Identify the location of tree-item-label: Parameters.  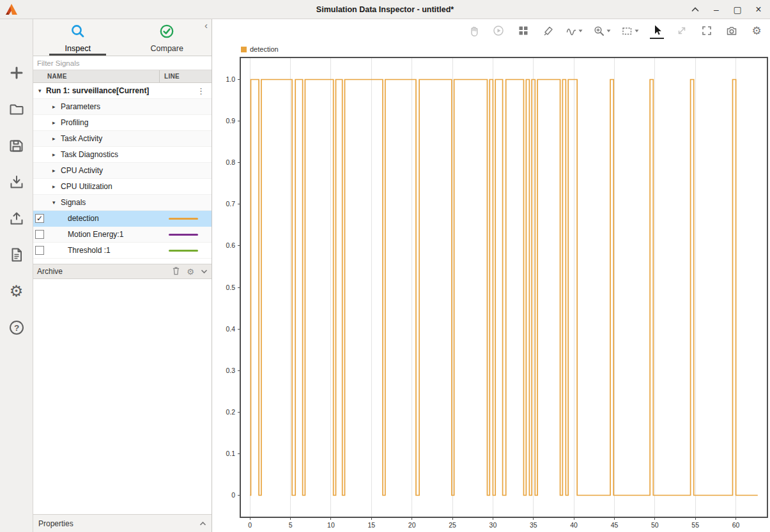
(81, 107).